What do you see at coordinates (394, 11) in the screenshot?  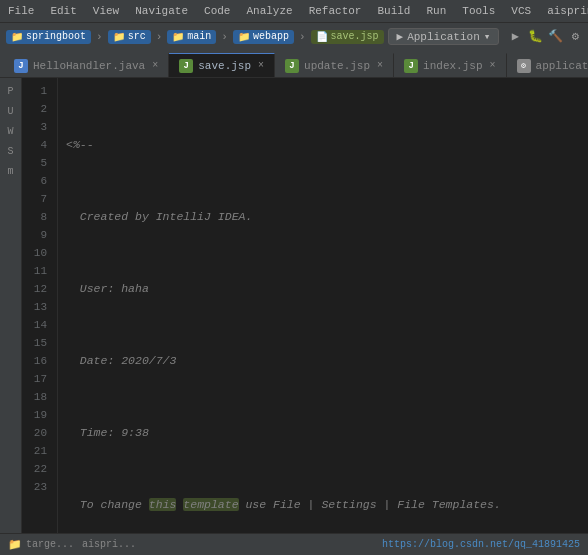 I see `menu-build: Build` at bounding box center [394, 11].